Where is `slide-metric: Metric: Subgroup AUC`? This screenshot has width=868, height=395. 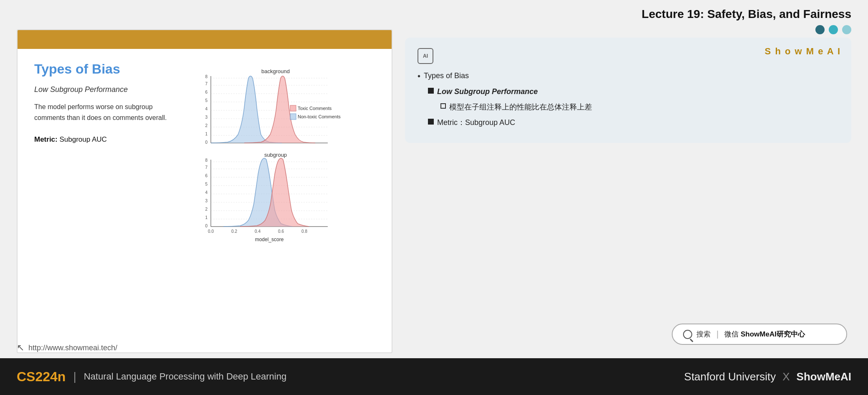
slide-metric: Metric: Subgroup AUC is located at coordinates (101, 140).